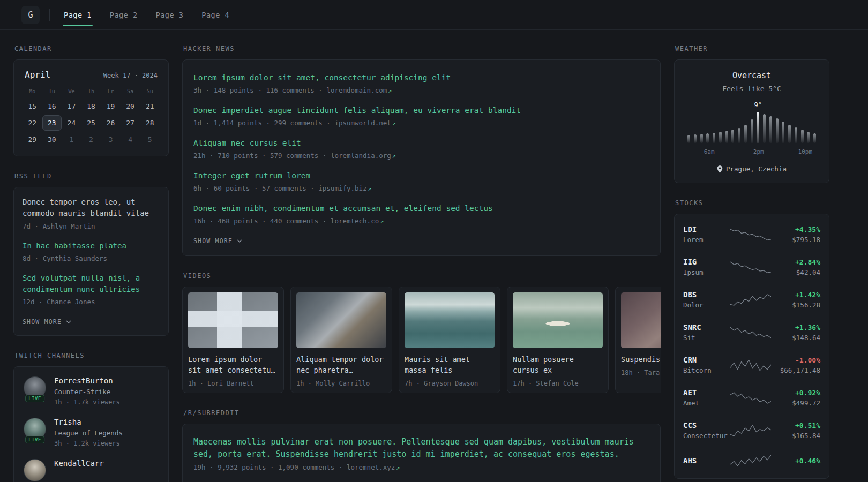  Describe the element at coordinates (150, 139) in the screenshot. I see `calendar-day: 5` at that location.